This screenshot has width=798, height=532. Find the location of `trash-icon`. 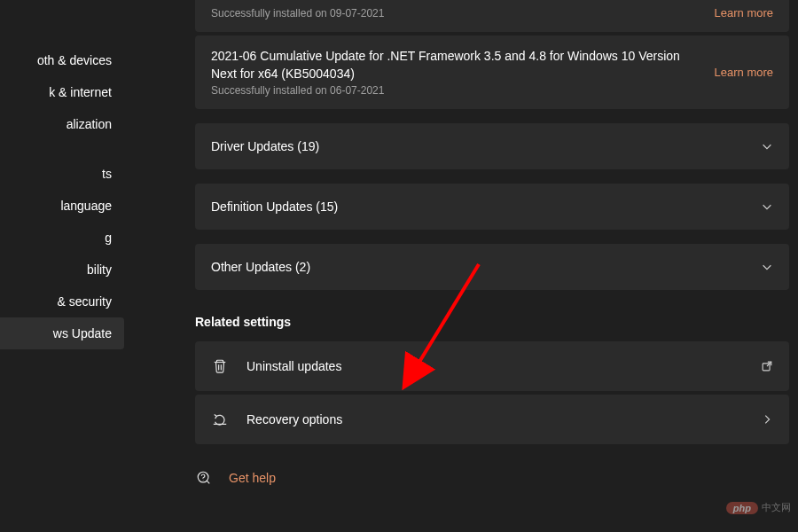

trash-icon is located at coordinates (220, 366).